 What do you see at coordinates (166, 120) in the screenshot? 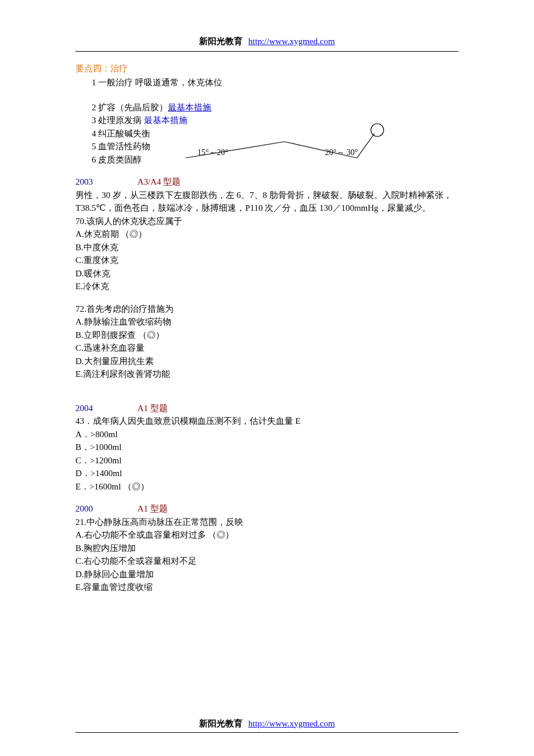
I see `section4-item-3-highlight: 最基本措施` at bounding box center [166, 120].